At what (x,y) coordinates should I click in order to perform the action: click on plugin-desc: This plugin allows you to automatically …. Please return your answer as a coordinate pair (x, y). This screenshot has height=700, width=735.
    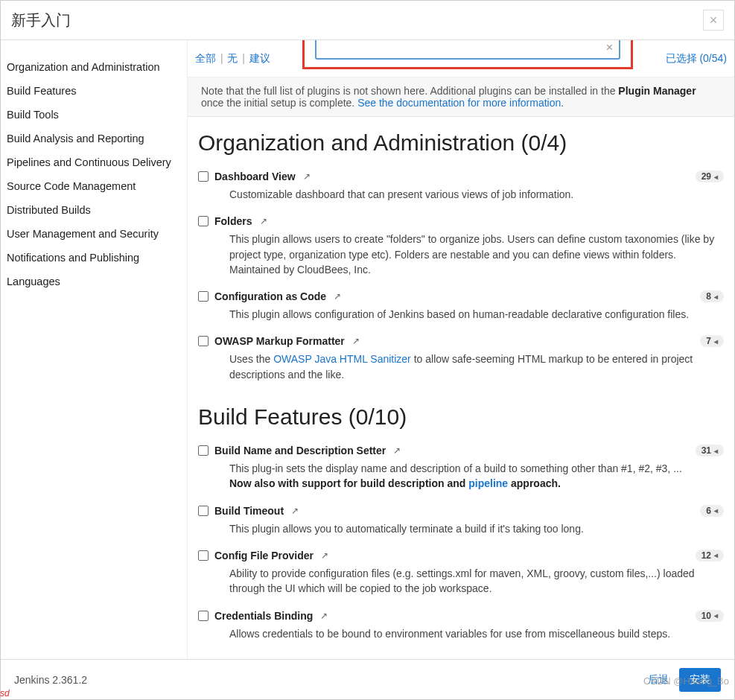
    Looking at the image, I should click on (477, 529).